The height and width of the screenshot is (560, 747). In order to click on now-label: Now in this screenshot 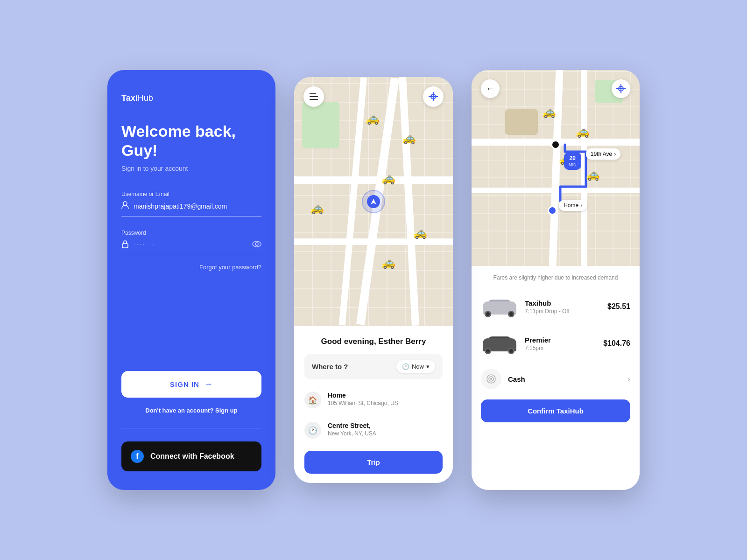, I will do `click(418, 367)`.